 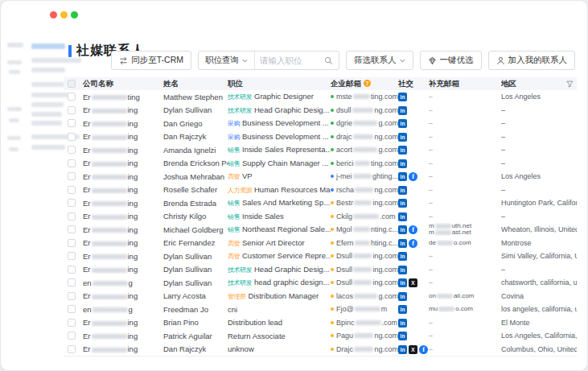 What do you see at coordinates (320, 309) in the screenshot?
I see `table-row: eng Freedman Jo cni Fjo@m in muo.com los…` at bounding box center [320, 309].